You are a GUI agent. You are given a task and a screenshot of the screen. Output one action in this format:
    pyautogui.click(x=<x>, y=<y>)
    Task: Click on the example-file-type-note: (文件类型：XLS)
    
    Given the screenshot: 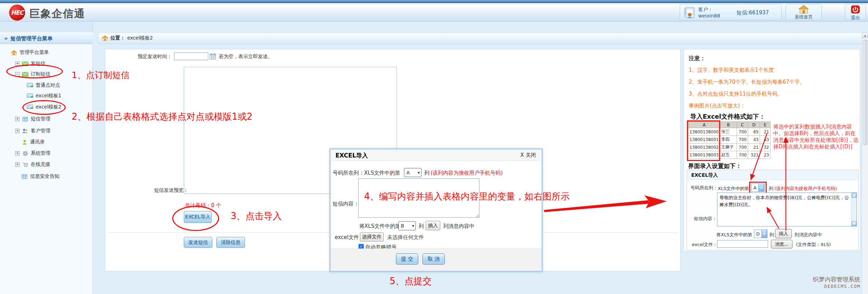 What is the action you would take?
    pyautogui.click(x=813, y=245)
    